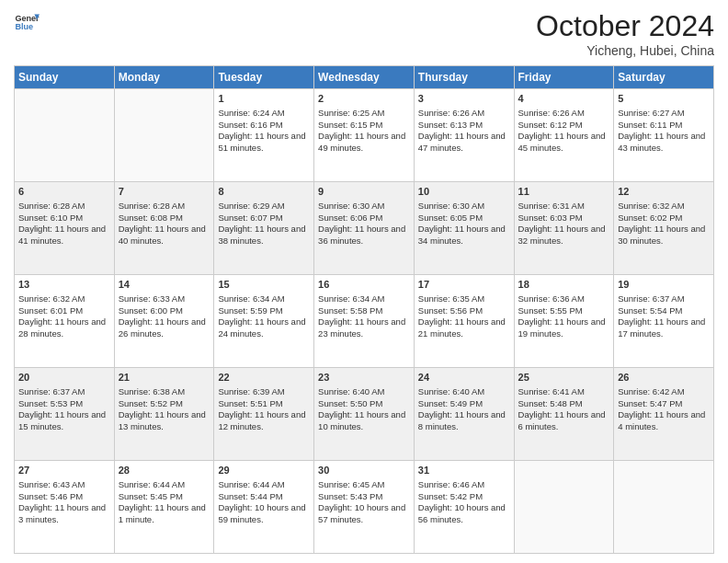  Describe the element at coordinates (564, 191) in the screenshot. I see `day-number: 11` at that location.